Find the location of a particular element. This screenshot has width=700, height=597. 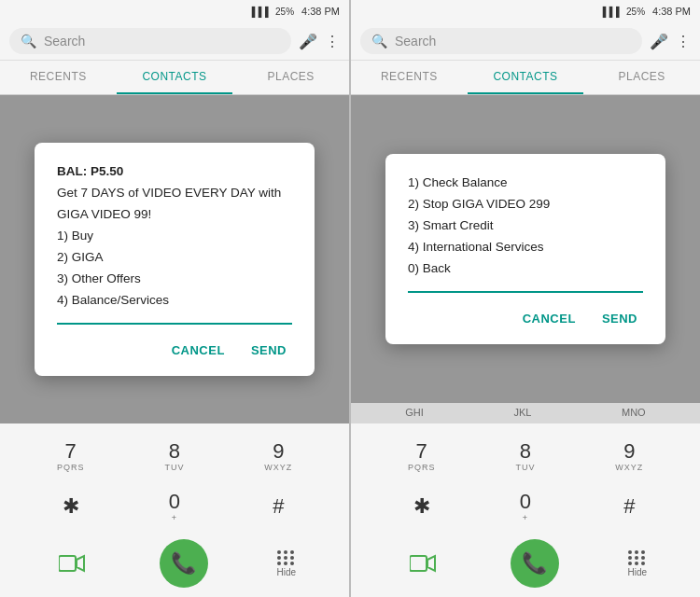

right-cancel-button: CANCEL is located at coordinates (549, 319).